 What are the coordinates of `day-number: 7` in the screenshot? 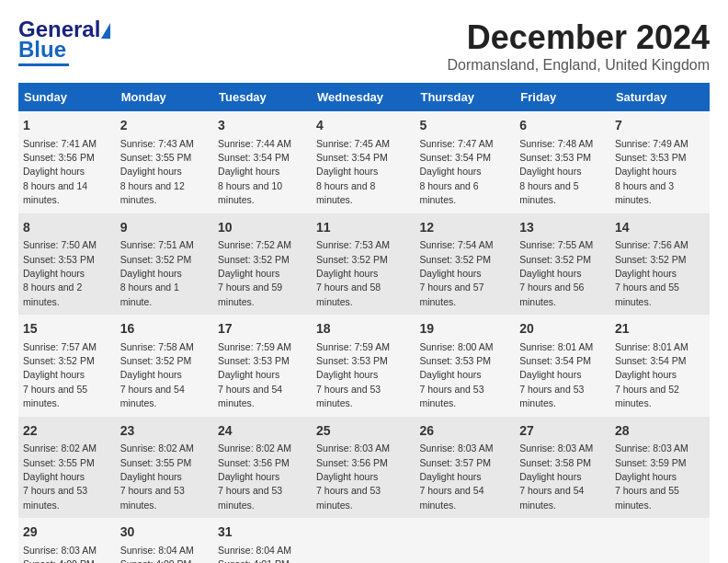 It's located at (660, 126).